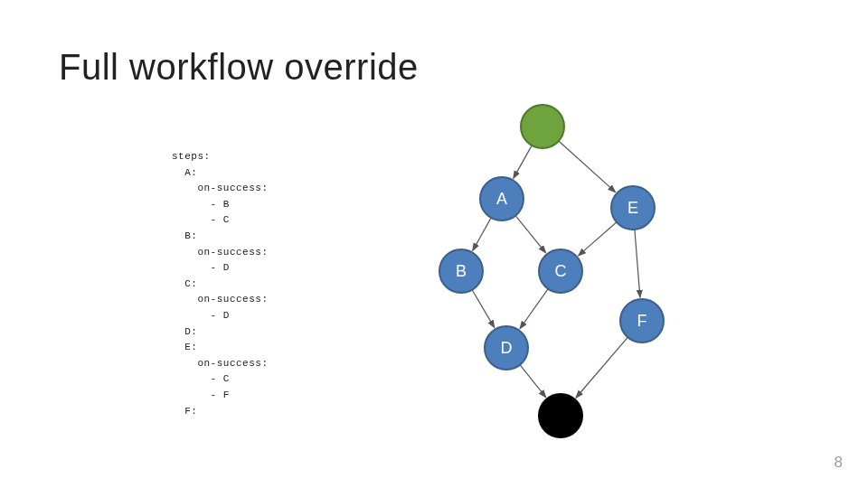 The image size is (868, 488). I want to click on node-start, so click(542, 127).